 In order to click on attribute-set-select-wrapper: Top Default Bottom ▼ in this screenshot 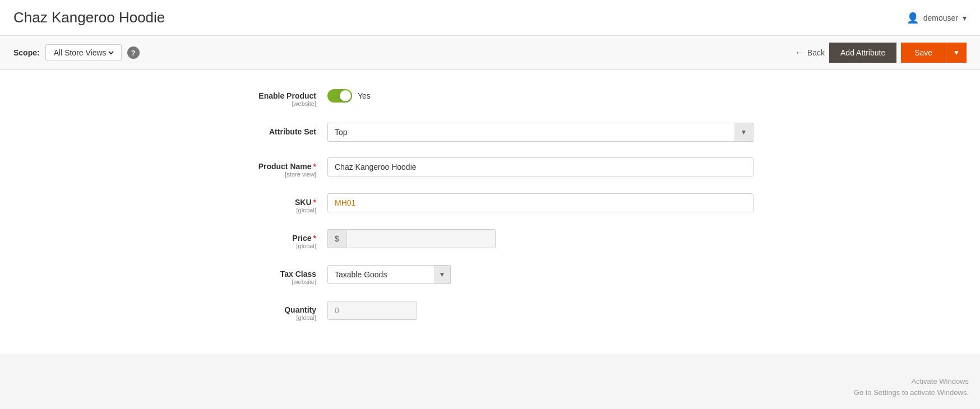, I will do `click(540, 132)`.